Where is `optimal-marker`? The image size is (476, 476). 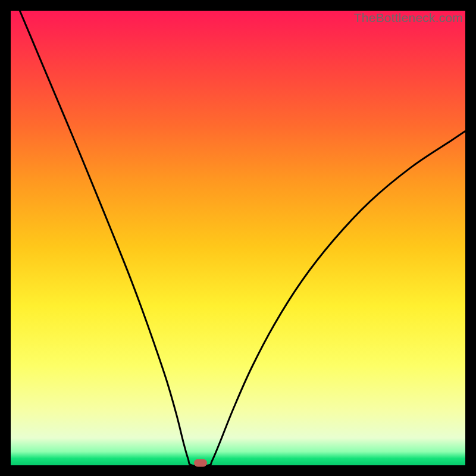
optimal-marker is located at coordinates (201, 463).